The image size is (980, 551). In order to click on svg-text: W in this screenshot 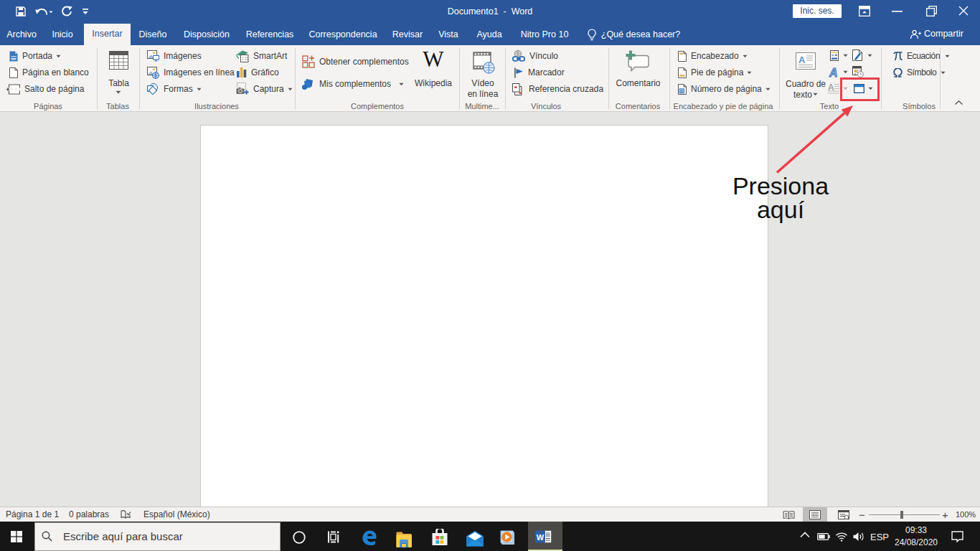, I will do `click(541, 537)`.